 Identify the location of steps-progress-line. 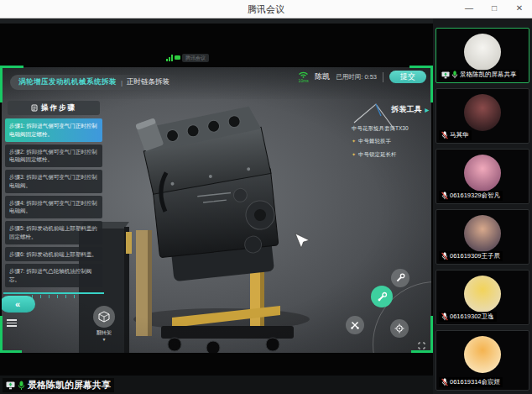
(54, 293).